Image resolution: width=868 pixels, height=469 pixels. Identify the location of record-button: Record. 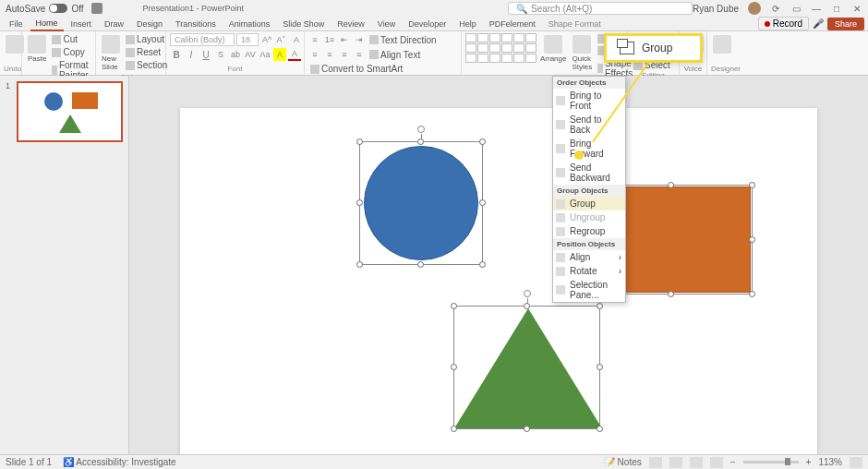
(783, 24).